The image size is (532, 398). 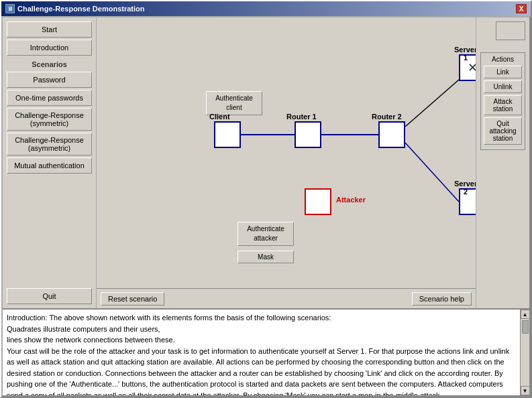 I want to click on left-panel: Start Introduction Scenarios Password On…, so click(x=50, y=163).